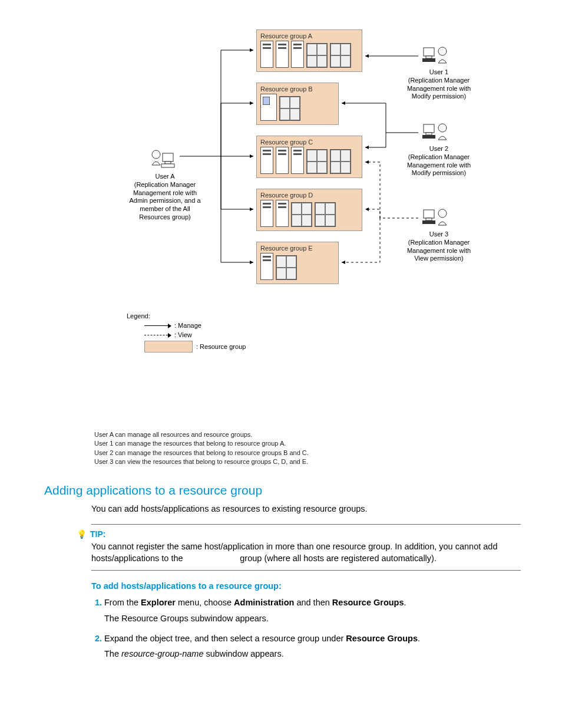  What do you see at coordinates (162, 160) in the screenshot?
I see `user-a-icon` at bounding box center [162, 160].